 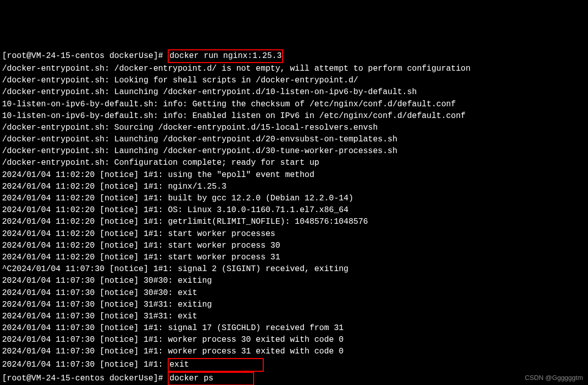 What do you see at coordinates (294, 128) in the screenshot?
I see `log-line: /docker-entrypoint.sh: Sourcing /docker-…` at bounding box center [294, 128].